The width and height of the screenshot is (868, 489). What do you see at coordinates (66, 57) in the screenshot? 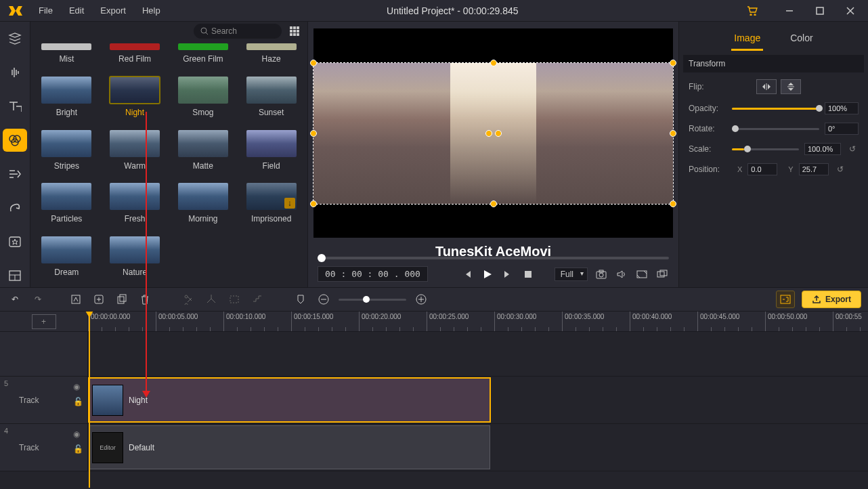
I see `filter-mist: Mist` at bounding box center [66, 57].